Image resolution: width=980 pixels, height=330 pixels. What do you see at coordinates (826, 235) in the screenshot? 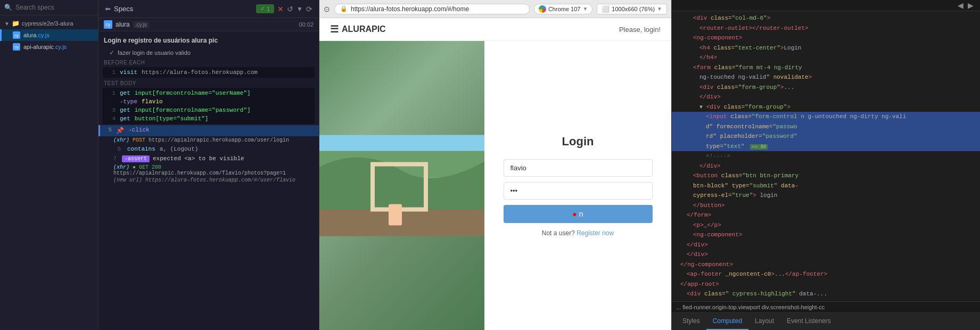
I see `html-line: <ng-component>` at bounding box center [826, 235].